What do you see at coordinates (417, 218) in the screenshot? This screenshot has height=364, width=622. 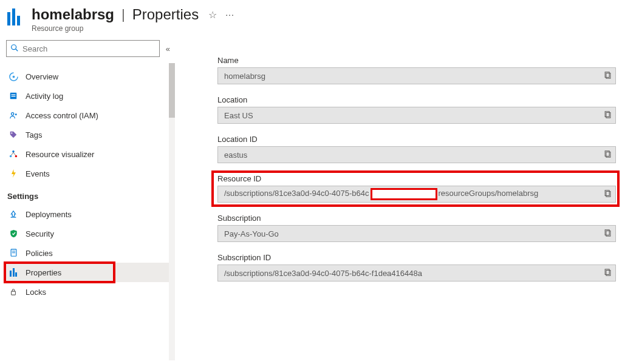 I see `field-label: Subscription` at bounding box center [417, 218].